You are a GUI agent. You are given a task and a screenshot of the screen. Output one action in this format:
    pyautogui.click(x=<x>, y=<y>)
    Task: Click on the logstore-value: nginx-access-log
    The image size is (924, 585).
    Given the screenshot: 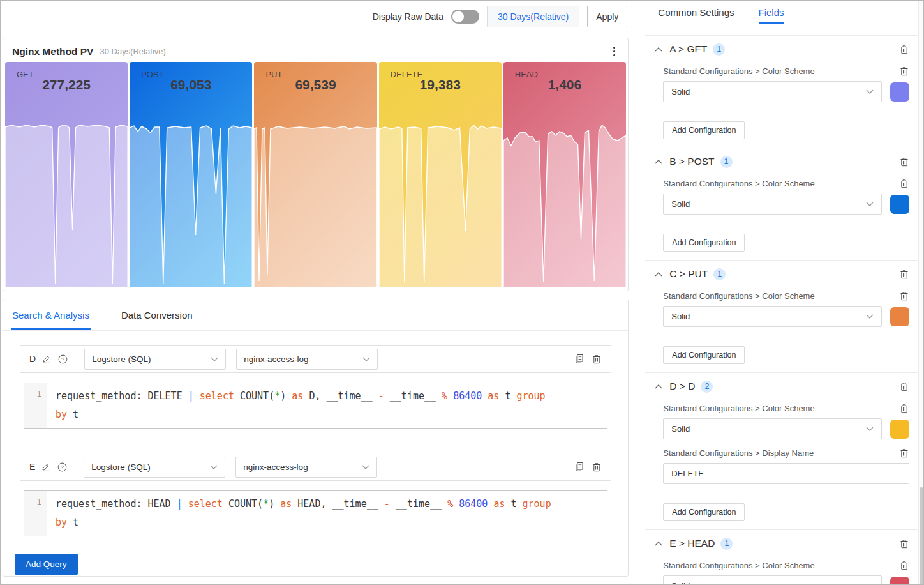 What is the action you would take?
    pyautogui.click(x=276, y=467)
    